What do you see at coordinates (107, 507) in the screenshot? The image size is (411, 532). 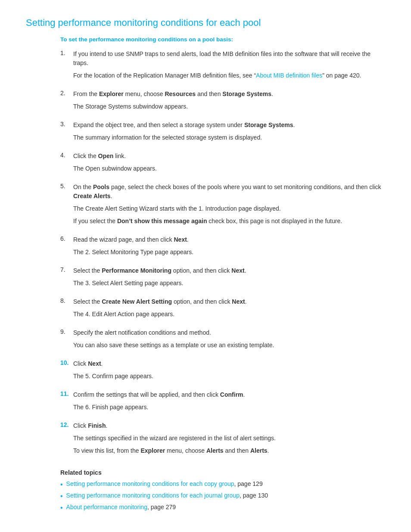 I see `related-topic-link-3: About performance monitoring` at bounding box center [107, 507].